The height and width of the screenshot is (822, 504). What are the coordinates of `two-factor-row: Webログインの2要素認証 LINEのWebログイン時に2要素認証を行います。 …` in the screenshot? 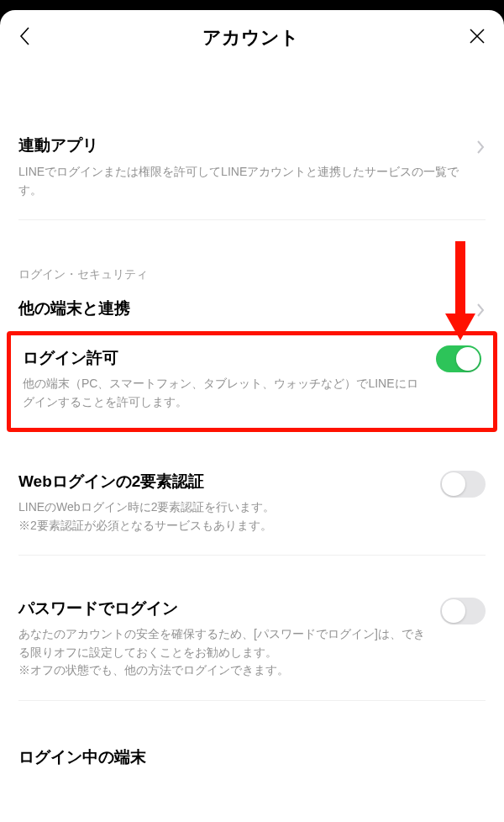 It's located at (252, 513).